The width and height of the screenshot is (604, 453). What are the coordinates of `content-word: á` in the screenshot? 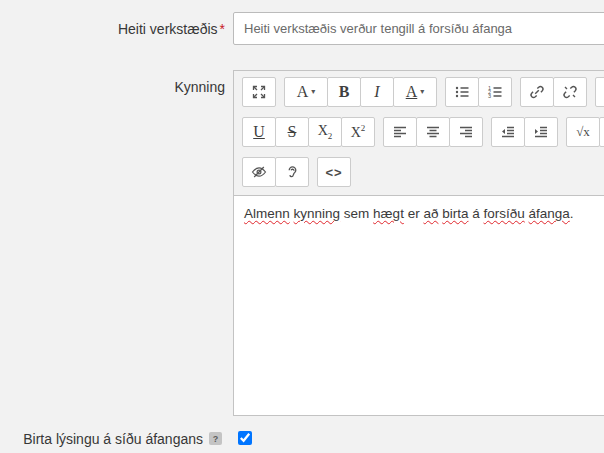 It's located at (476, 214).